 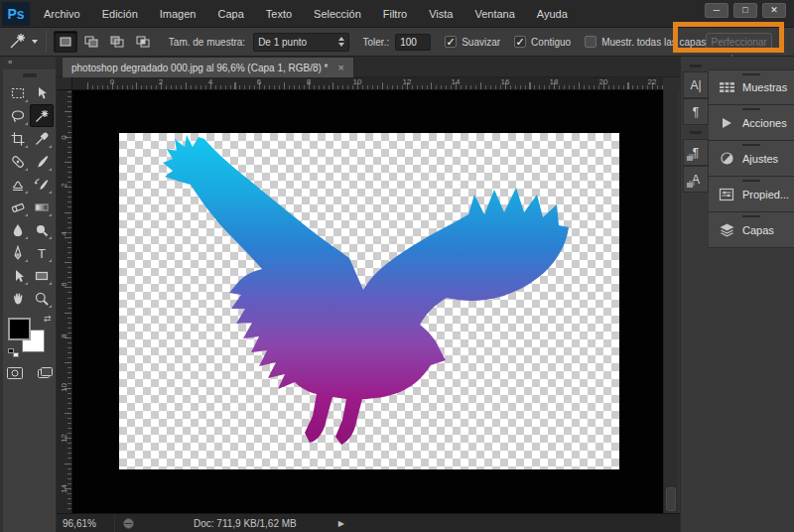 What do you see at coordinates (542, 42) in the screenshot?
I see `checkbox-contiguo: ✓ Contiguo` at bounding box center [542, 42].